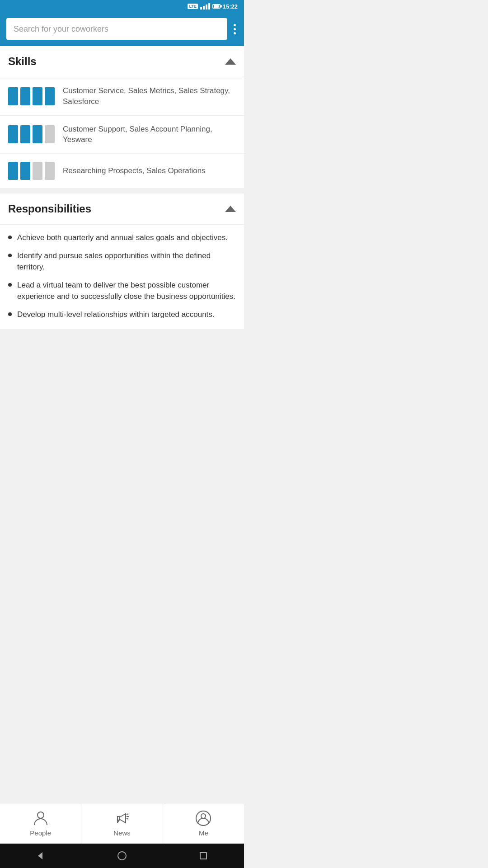 This screenshot has width=488, height=868. Describe the element at coordinates (122, 6) in the screenshot. I see `status-bar: LTE 15:22` at that location.